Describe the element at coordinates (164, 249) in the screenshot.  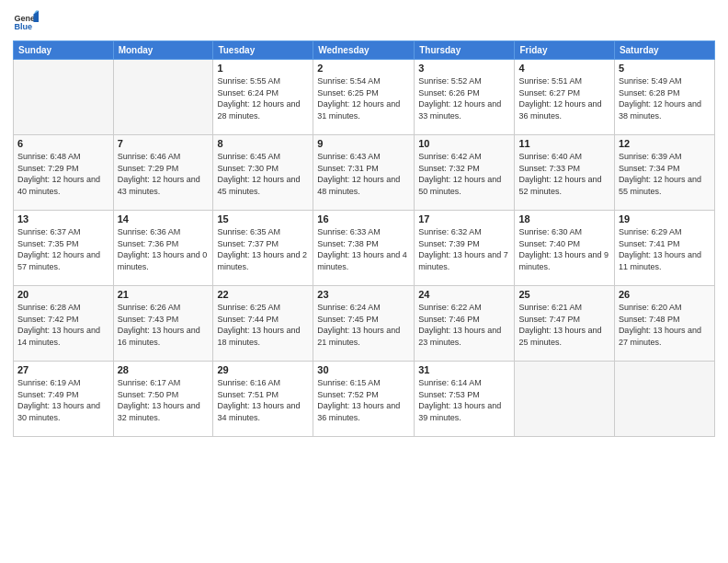
I see `day-info: Sunrise: 6:36 AM Sunset: 7:36 PM Dayligh…` at that location.